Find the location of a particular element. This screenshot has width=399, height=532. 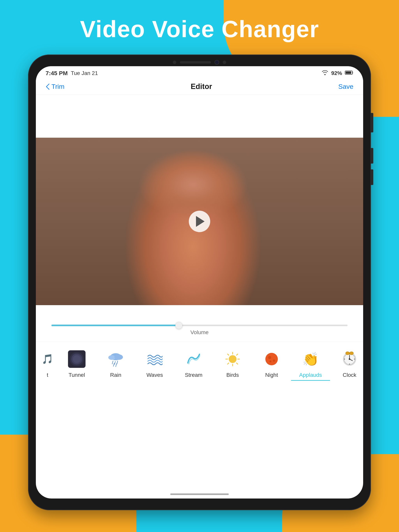

controls-area: Volume is located at coordinates (200, 323).